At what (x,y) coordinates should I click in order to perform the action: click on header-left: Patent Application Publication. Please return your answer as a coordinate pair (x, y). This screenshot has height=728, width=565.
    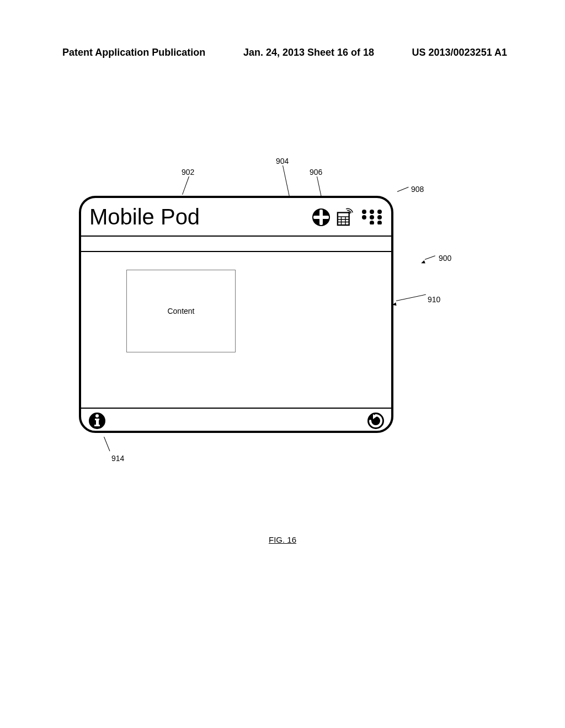
    Looking at the image, I should click on (134, 53).